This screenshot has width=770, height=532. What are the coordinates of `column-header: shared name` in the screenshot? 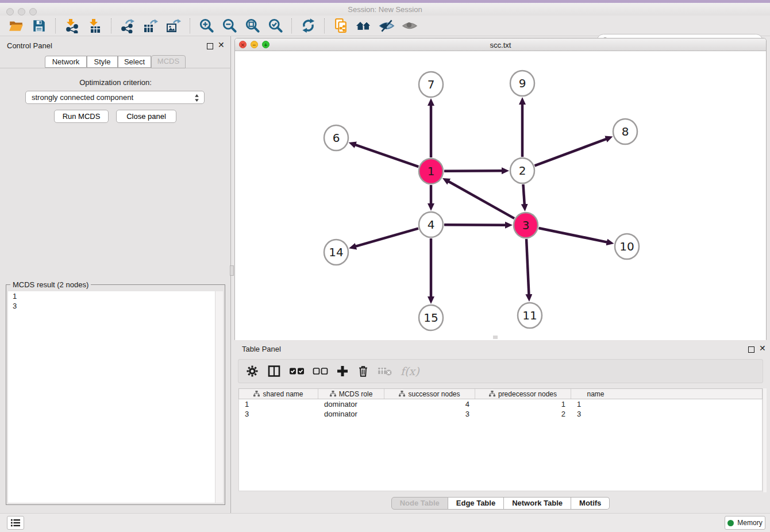 It's located at (279, 394).